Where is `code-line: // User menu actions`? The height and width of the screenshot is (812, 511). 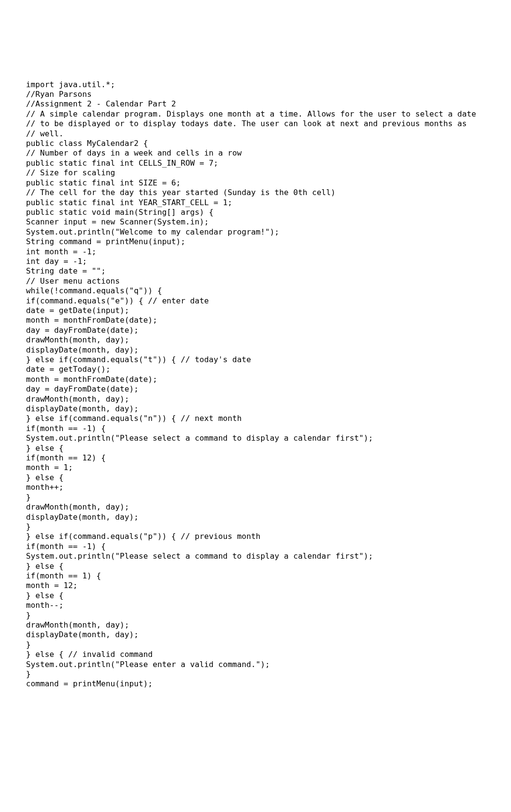
code-line: // User menu actions is located at coordinates (256, 281).